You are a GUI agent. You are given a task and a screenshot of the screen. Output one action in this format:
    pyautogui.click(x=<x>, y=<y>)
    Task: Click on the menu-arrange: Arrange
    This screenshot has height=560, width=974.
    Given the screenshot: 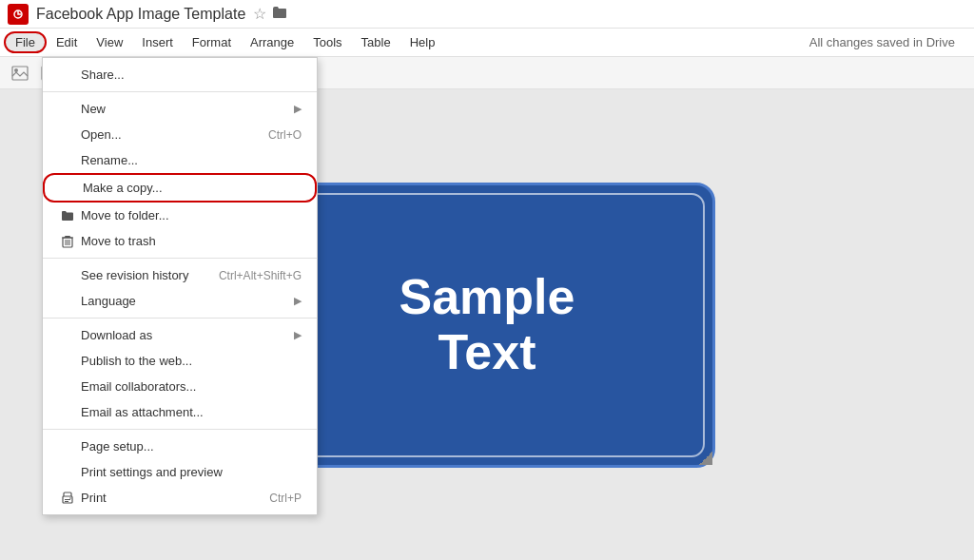 What is the action you would take?
    pyautogui.click(x=272, y=42)
    